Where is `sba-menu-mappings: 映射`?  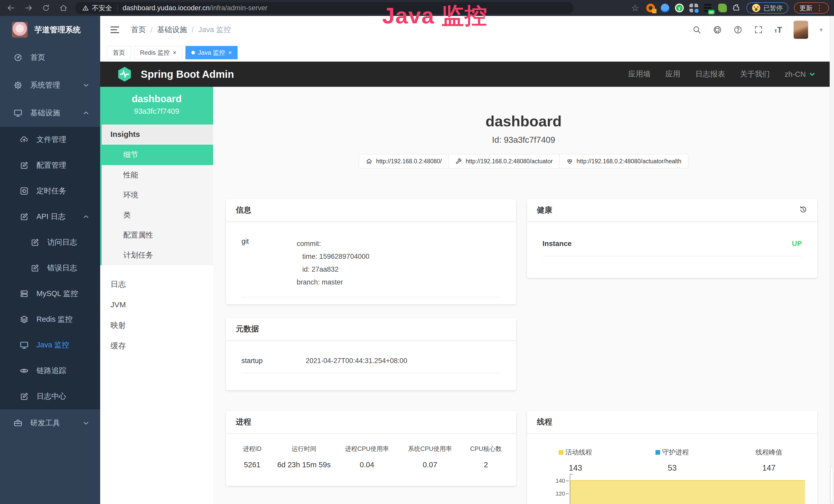 sba-menu-mappings: 映射 is located at coordinates (157, 325).